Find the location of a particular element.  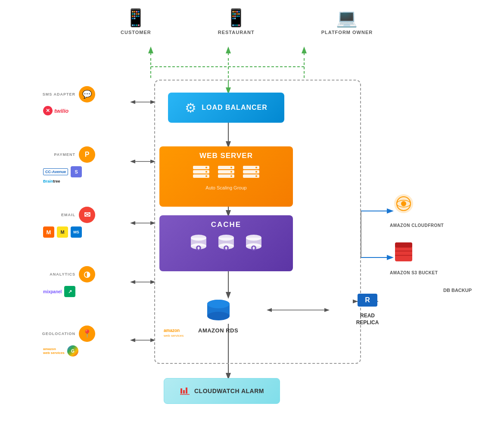

twilio-text: twilio is located at coordinates (61, 111).